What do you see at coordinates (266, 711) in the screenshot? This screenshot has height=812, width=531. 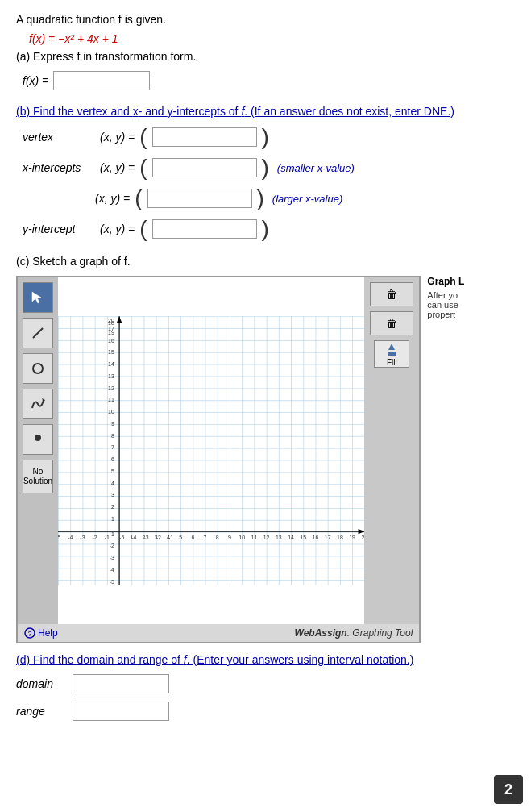 I see `range-row: range` at bounding box center [266, 711].